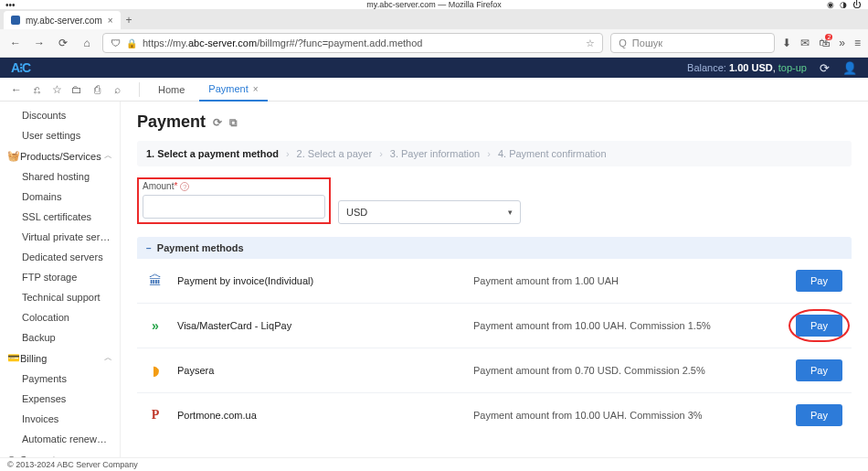 This screenshot has height=471, width=868. Describe the element at coordinates (434, 43) in the screenshot. I see `address-bar: ← → ⟳ ⌂ 🛡 🔒 https://my.abc-server.com/bi…` at that location.